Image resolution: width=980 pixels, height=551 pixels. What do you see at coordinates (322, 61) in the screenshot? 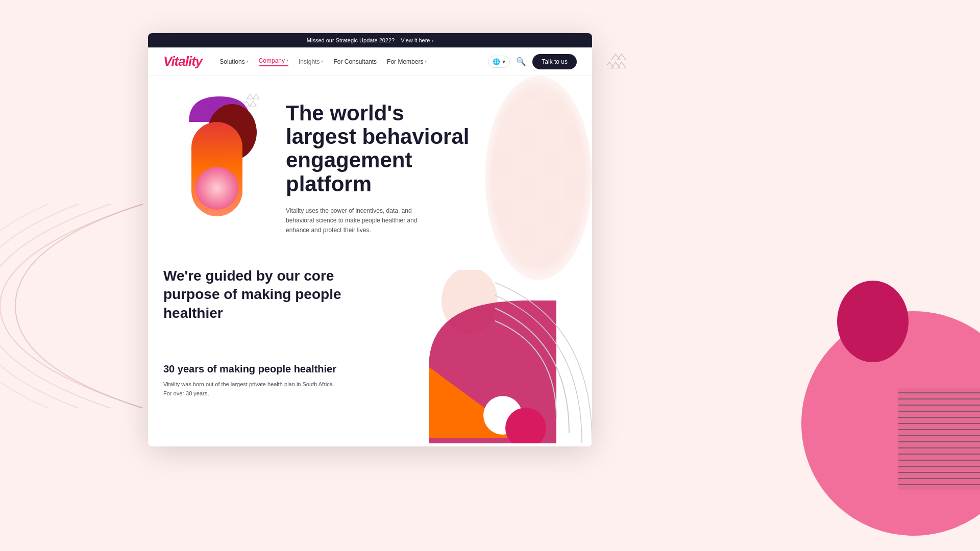
I see `insights-chevron: ▾` at bounding box center [322, 61].